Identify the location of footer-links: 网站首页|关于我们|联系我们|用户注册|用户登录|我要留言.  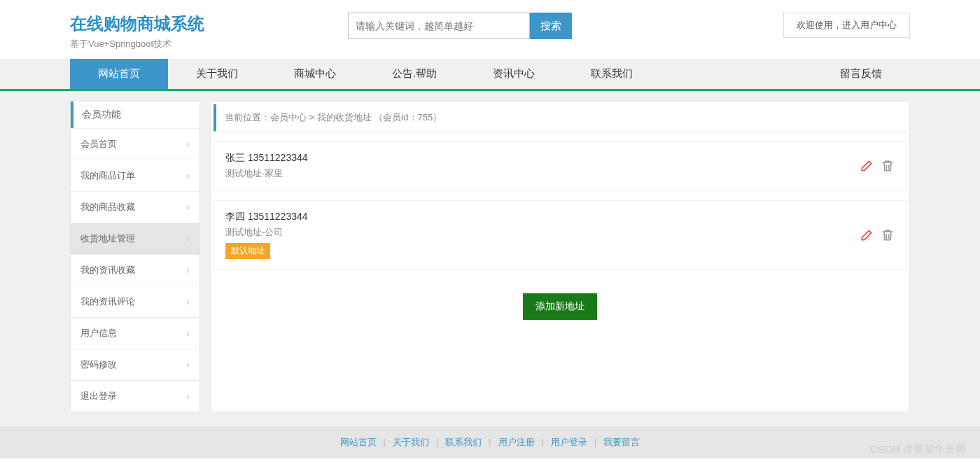
(490, 442).